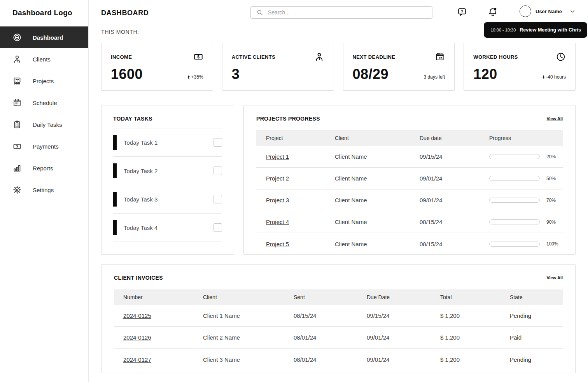 The height and width of the screenshot is (382, 588). What do you see at coordinates (440, 57) in the screenshot?
I see `calendar-25-icon: 25` at bounding box center [440, 57].